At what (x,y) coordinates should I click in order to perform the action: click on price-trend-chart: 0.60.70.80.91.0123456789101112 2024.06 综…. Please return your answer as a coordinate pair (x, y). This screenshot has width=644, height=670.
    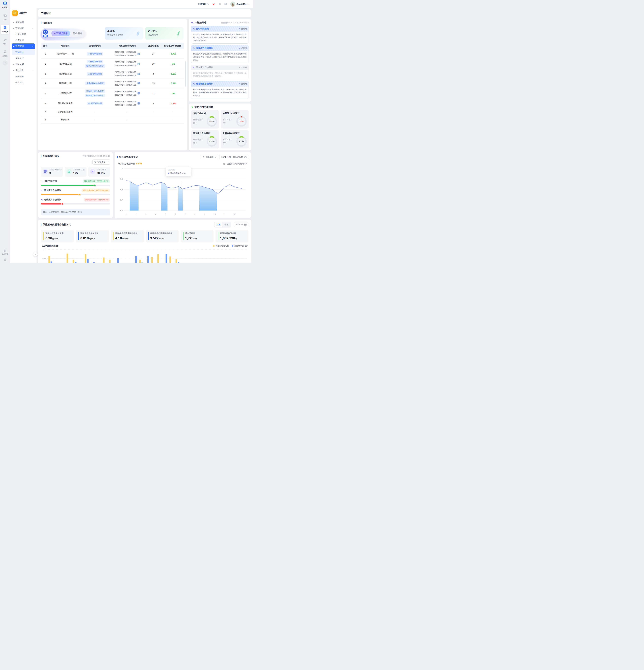
    Looking at the image, I should click on (183, 191).